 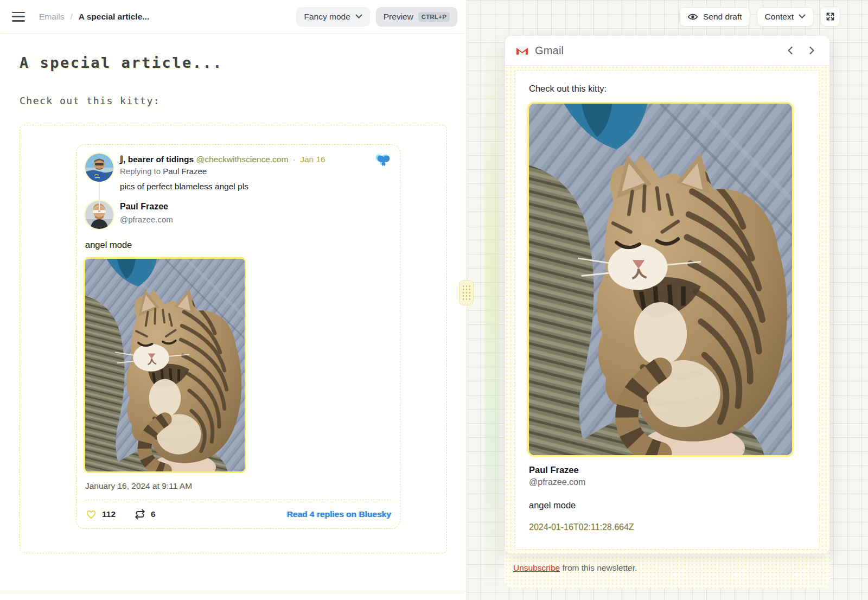 What do you see at coordinates (238, 215) in the screenshot?
I see `main-post-author-row: Paul Frazee @pfrazee.com` at bounding box center [238, 215].